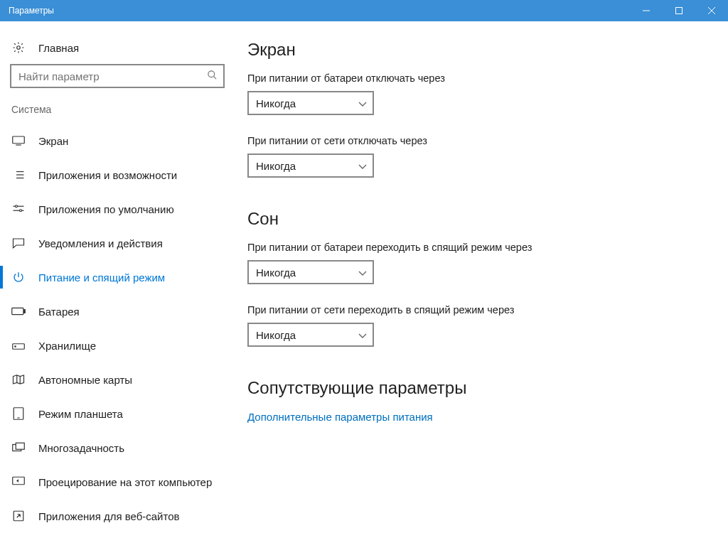 Image resolution: width=728 pixels, height=560 pixels. What do you see at coordinates (18, 345) in the screenshot?
I see `drive-icon` at bounding box center [18, 345].